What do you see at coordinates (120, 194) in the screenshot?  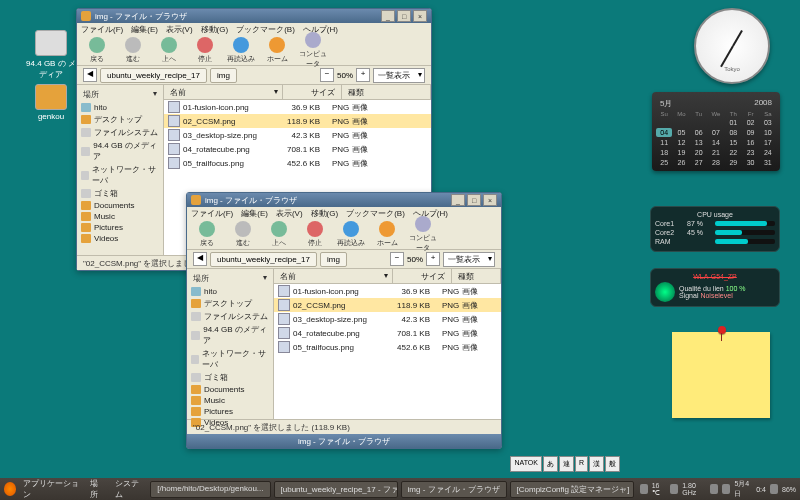 I see `sidebar-item: ゴミ箱` at bounding box center [120, 194].